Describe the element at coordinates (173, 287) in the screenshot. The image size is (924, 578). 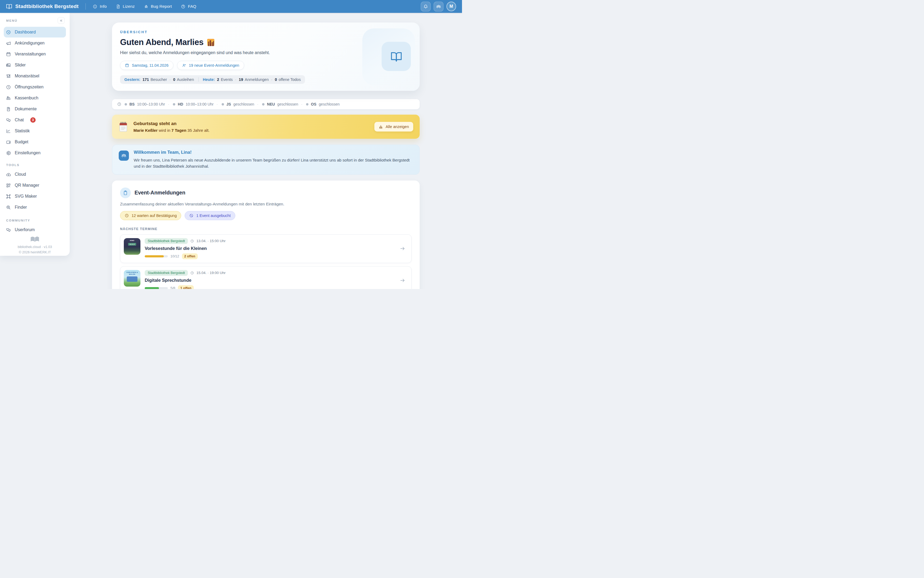
I see `capacity-count: 5/8` at that location.